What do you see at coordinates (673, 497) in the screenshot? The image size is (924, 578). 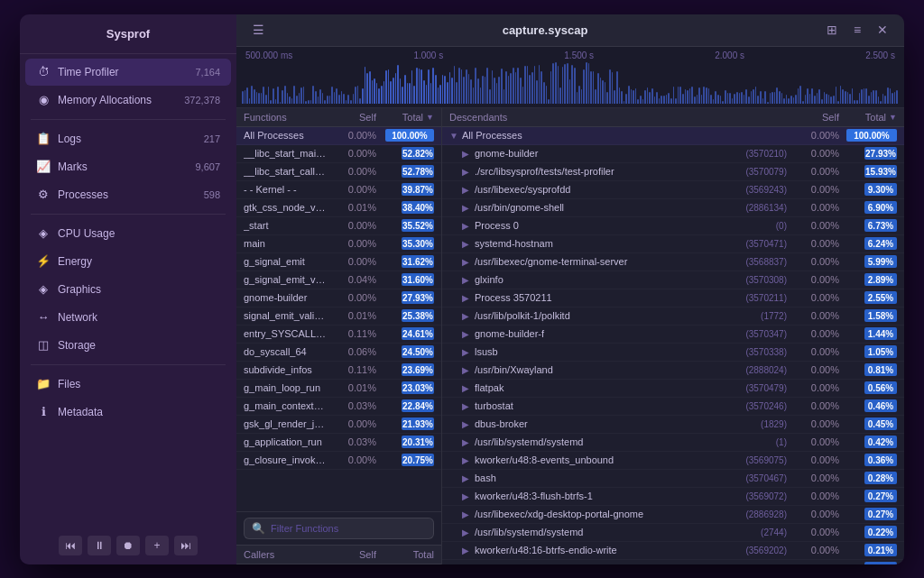 I see `descendant-row: ▶ kworker/u48:3-flush-btrfs-1 (3569072) …` at bounding box center [673, 497].